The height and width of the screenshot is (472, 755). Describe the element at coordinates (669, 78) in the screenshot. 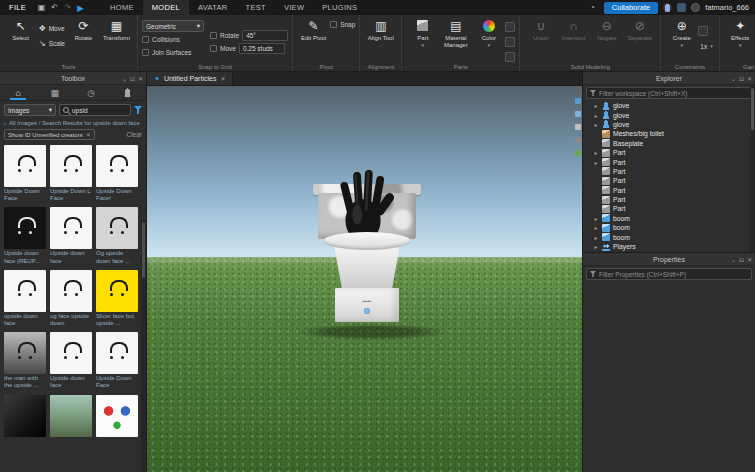

I see `explorer-header: Explorer ⌄ ⊡ ✕` at that location.